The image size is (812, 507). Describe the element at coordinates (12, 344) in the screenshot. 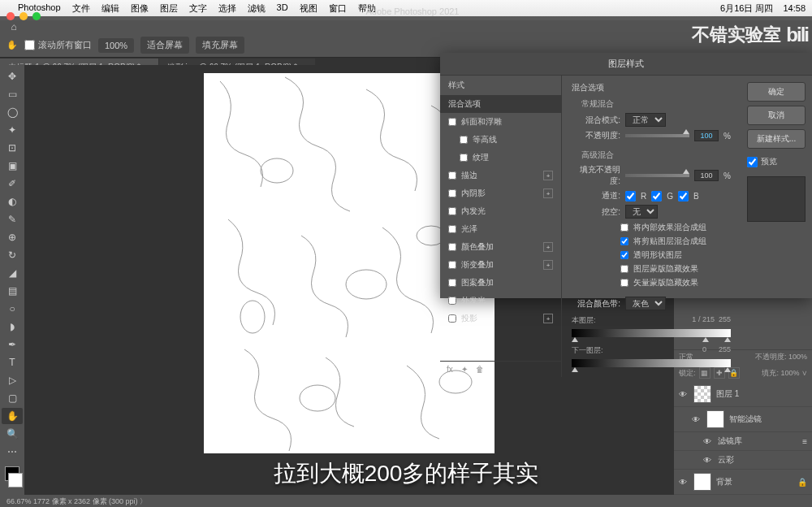

I see `pen-tool: ✒` at that location.